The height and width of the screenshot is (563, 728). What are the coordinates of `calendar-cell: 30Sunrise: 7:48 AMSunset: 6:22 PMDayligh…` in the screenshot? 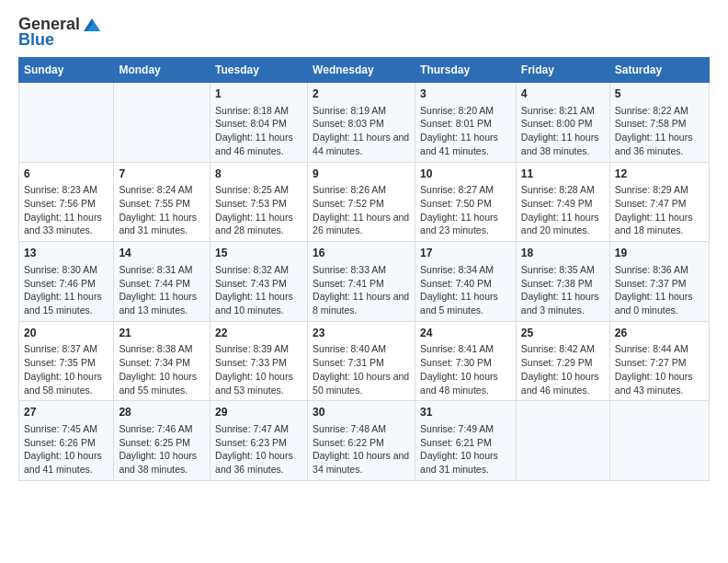 It's located at (362, 442).